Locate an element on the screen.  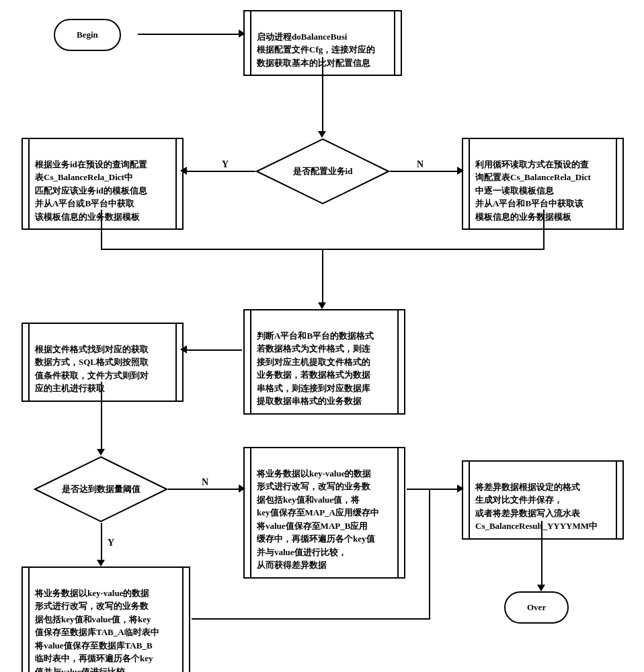
edge-d2-n is located at coordinates (203, 489).